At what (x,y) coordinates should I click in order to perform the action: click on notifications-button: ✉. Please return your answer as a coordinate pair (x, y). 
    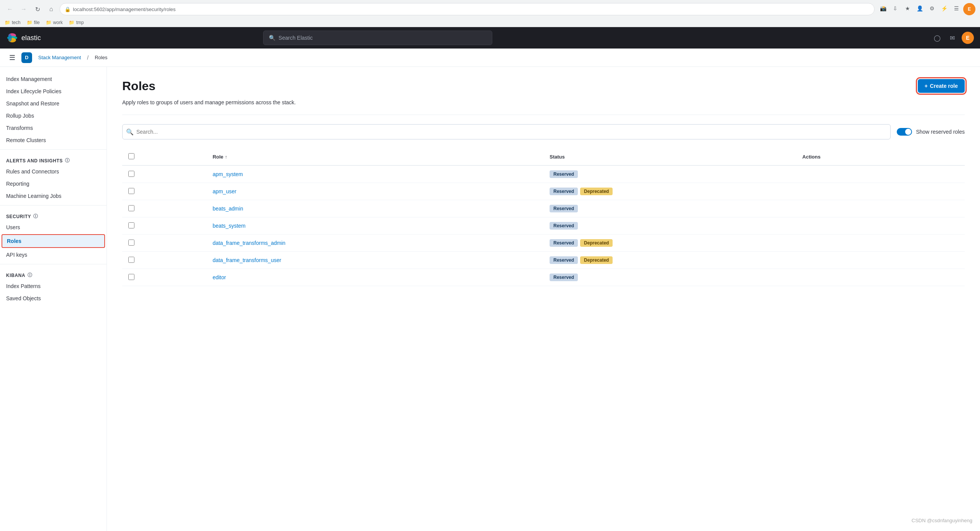
    Looking at the image, I should click on (953, 38).